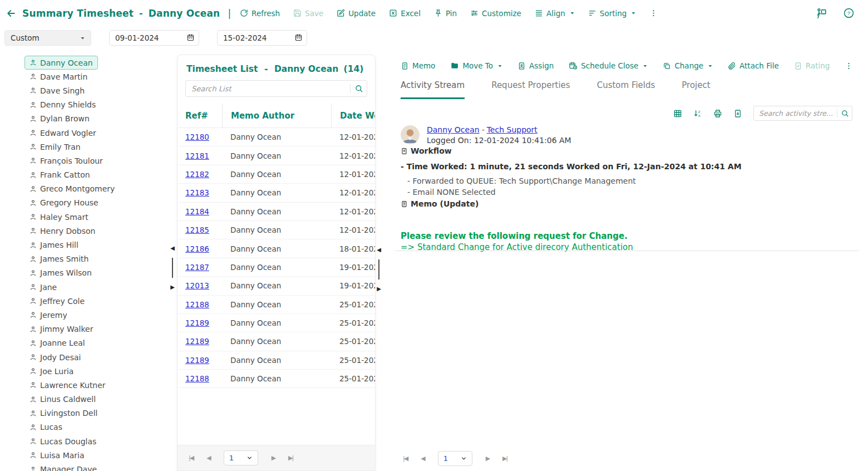 This screenshot has width=868, height=471. Describe the element at coordinates (849, 13) in the screenshot. I see `help-icon: ?` at that location.